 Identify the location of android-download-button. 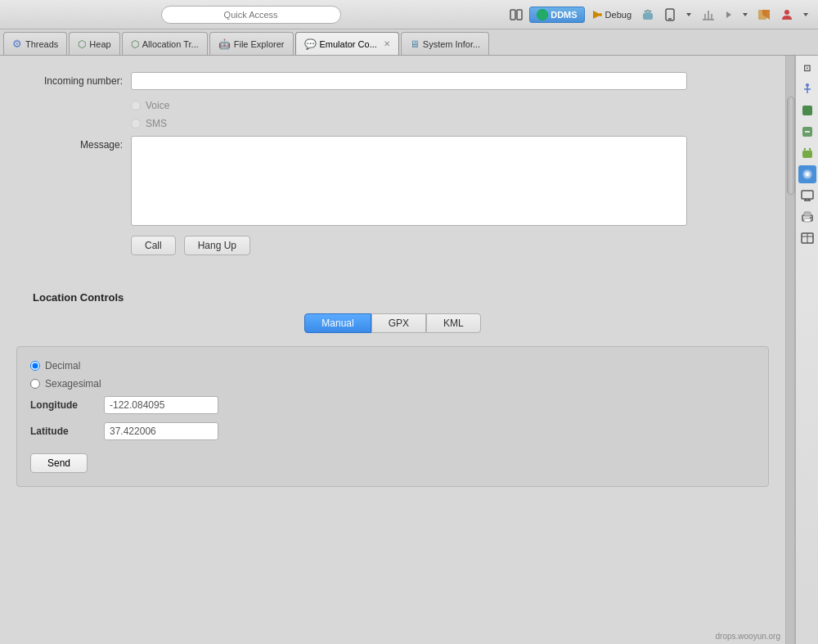
(648, 15).